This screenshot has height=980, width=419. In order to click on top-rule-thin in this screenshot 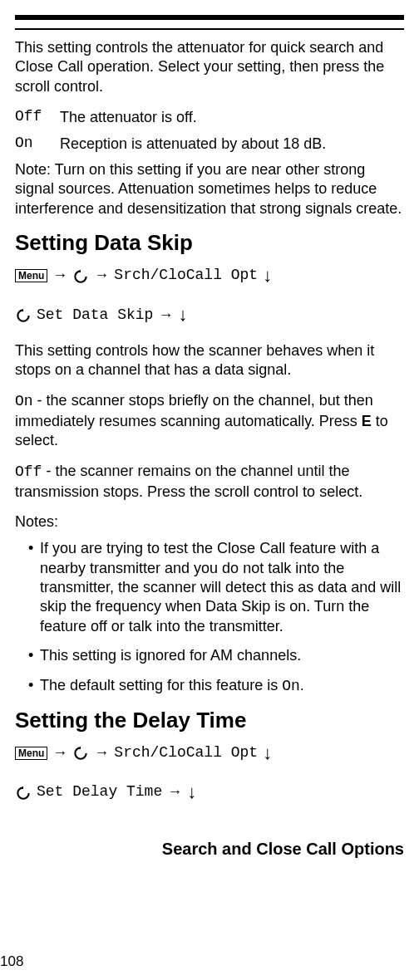, I will do `click(210, 29)`.